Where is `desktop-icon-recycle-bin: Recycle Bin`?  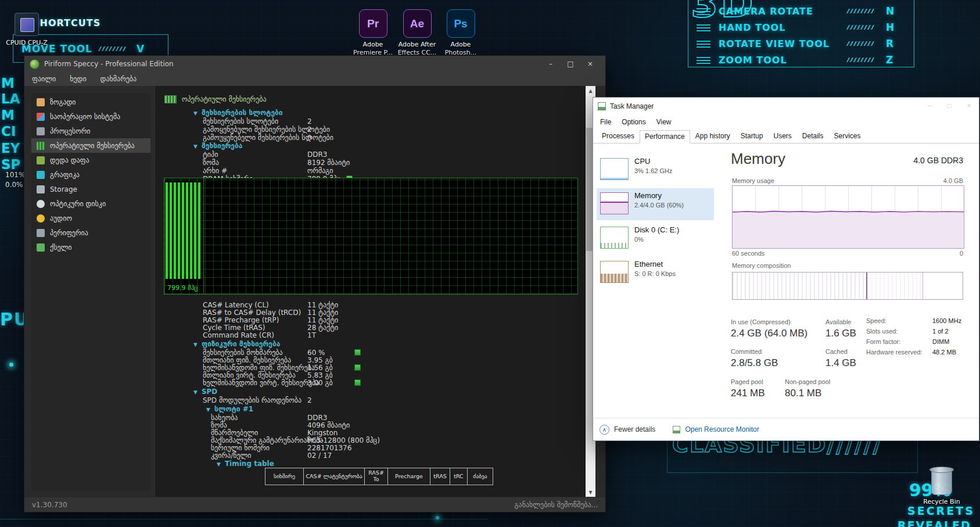
desktop-icon-recycle-bin: Recycle Bin is located at coordinates (942, 488).